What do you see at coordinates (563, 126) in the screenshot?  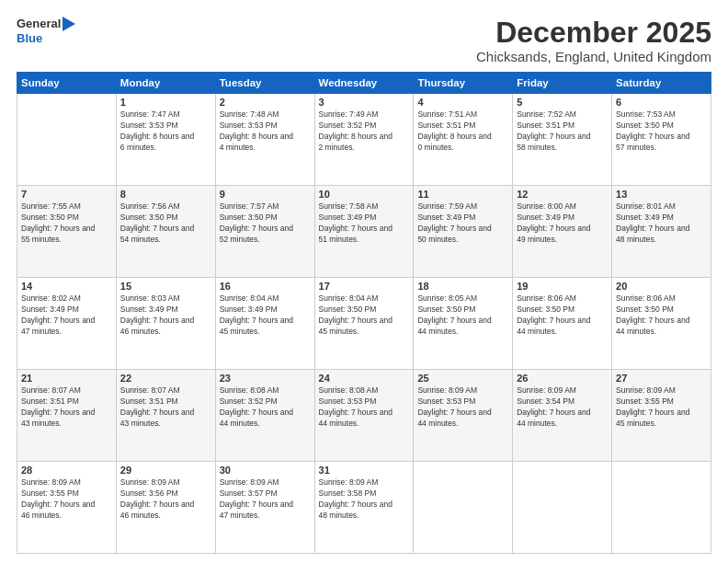 I see `sunset-text: Sunset: 3:51 PM` at bounding box center [563, 126].